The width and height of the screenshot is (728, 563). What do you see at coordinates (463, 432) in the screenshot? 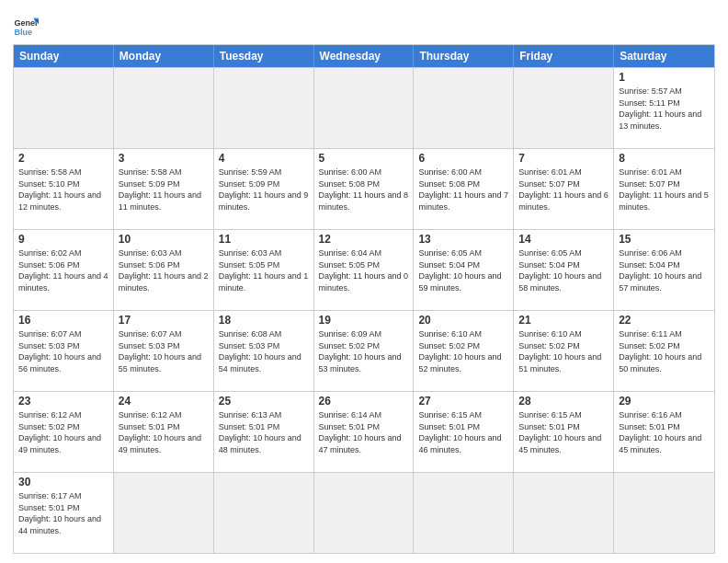
I see `cal-cell-27: 27Sunrise: 6:15 AM Sunset: 5:01 PM Dayli…` at bounding box center [463, 432].